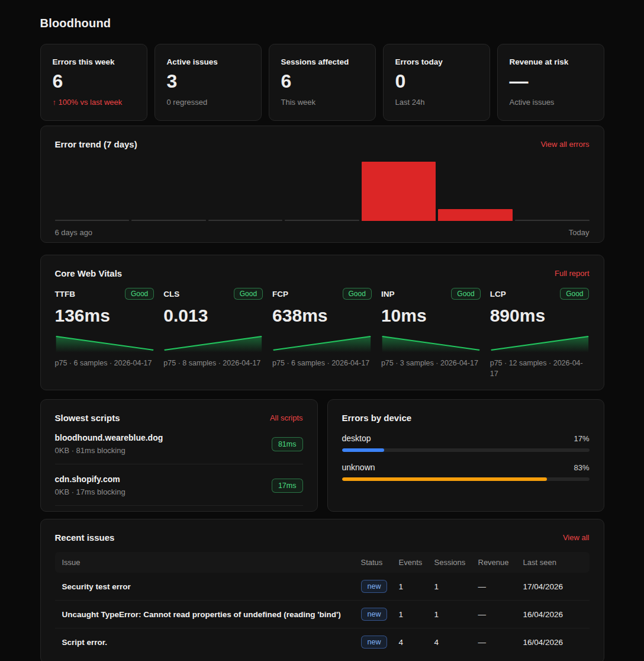 The width and height of the screenshot is (644, 661). What do you see at coordinates (356, 438) in the screenshot?
I see `device-label: desktop` at bounding box center [356, 438].